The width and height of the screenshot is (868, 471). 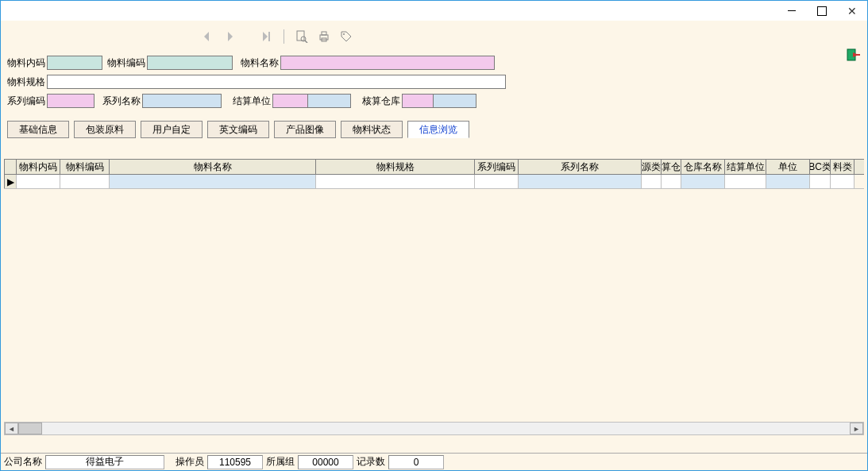 I want to click on exit-icon, so click(x=854, y=56).